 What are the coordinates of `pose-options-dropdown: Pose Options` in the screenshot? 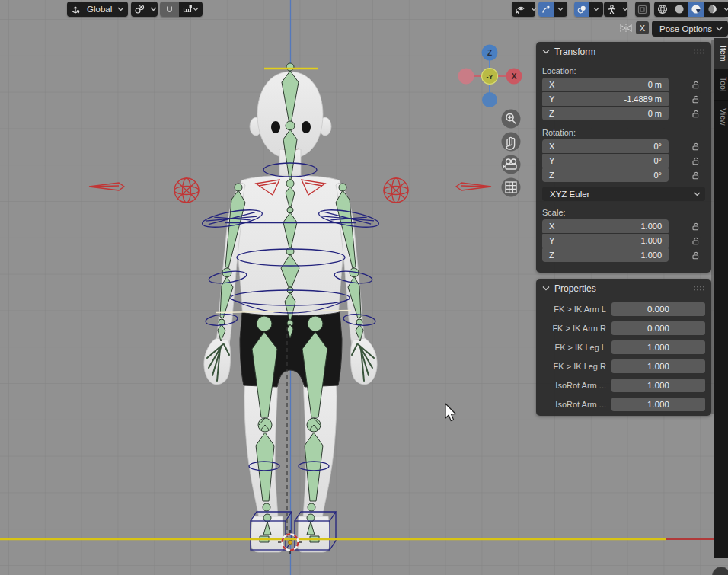 It's located at (690, 29).